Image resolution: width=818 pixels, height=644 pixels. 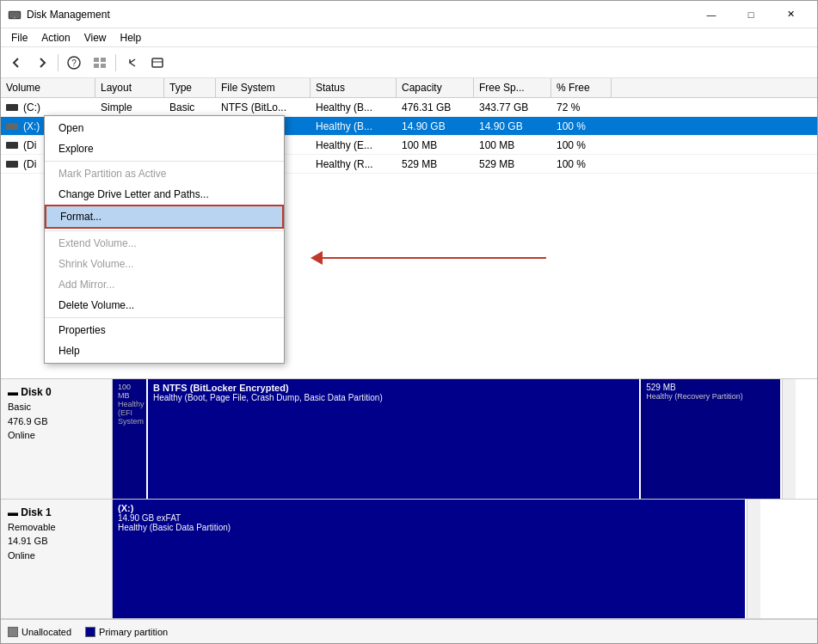 I want to click on back-button, so click(x=16, y=63).